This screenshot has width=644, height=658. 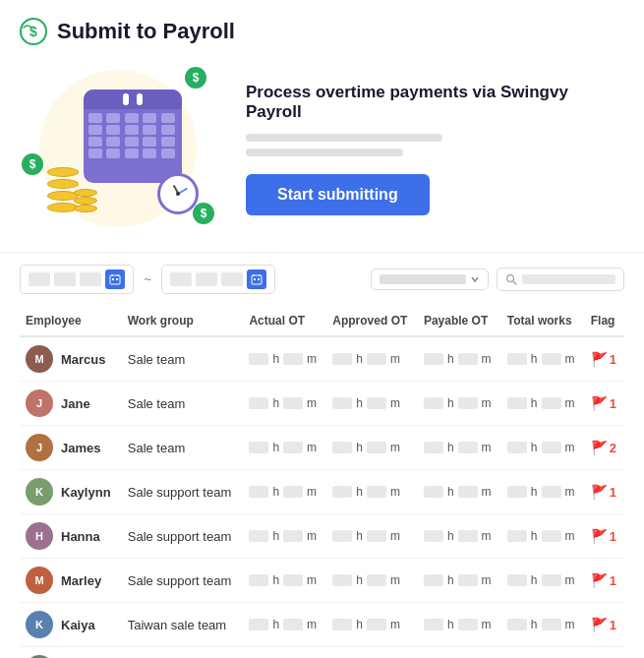 I want to click on workgroup-dropdown, so click(x=430, y=279).